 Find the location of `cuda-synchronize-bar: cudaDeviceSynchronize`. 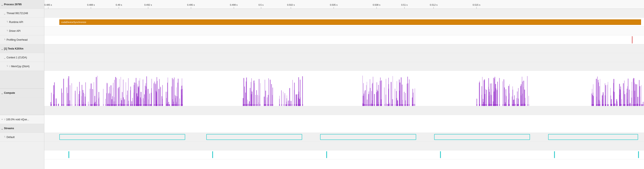

cuda-synchronize-bar: cudaDeviceSynchronize is located at coordinates (350, 22).